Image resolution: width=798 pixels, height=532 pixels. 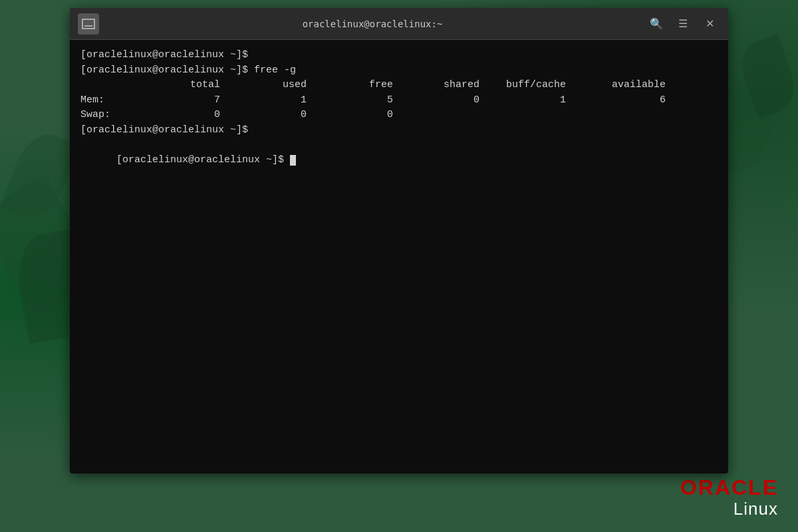 I want to click on header-free: free, so click(x=363, y=85).